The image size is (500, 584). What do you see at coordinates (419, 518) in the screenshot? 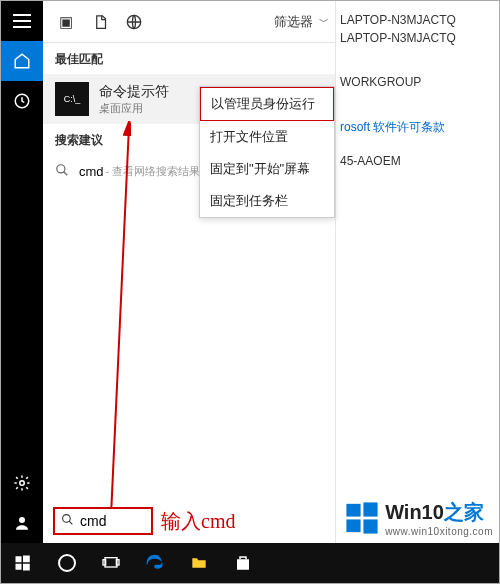
I see `watermark: Win10之家 www.win10xitong.com` at bounding box center [419, 518].